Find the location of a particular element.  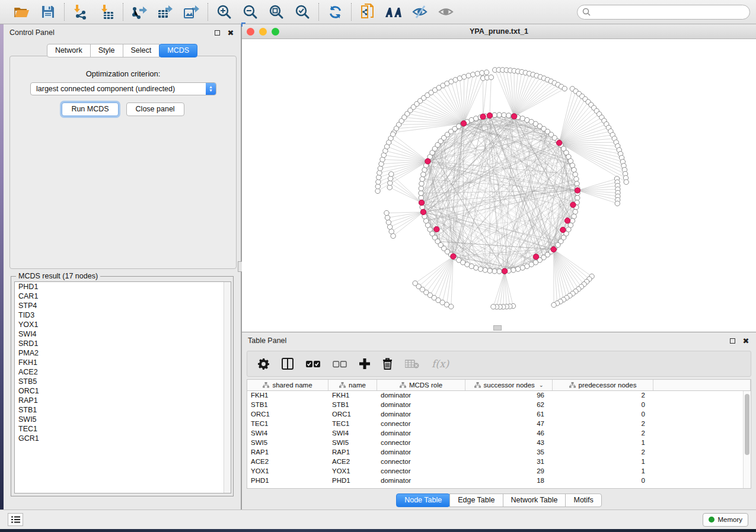

window-minimize-icon is located at coordinates (263, 32).